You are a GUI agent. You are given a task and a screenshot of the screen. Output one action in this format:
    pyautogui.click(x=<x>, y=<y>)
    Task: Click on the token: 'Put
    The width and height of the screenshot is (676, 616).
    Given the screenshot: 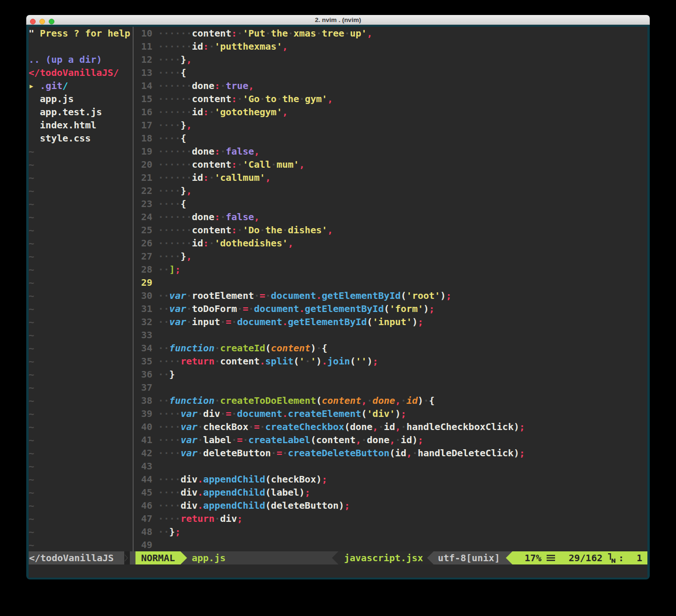 What is the action you would take?
    pyautogui.click(x=254, y=33)
    